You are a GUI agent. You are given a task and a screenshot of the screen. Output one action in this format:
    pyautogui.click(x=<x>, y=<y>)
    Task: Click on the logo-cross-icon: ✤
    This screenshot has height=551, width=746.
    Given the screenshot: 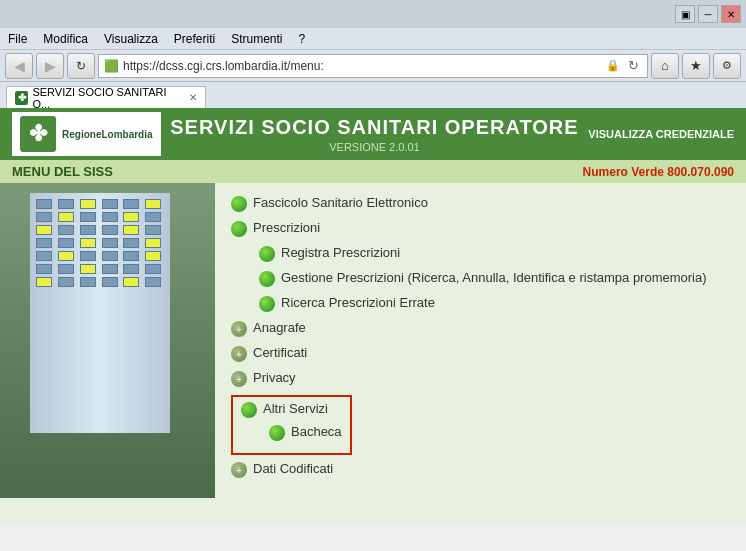 What is the action you would take?
    pyautogui.click(x=38, y=134)
    